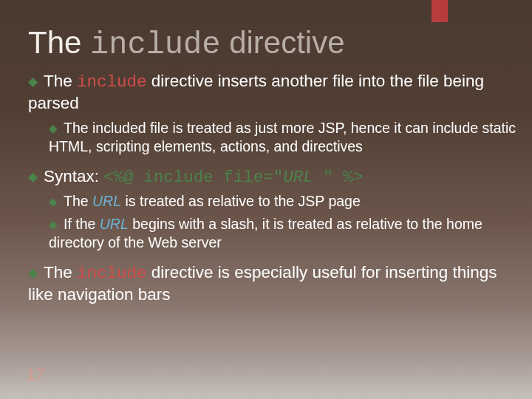  I want to click on b2a-url: URL, so click(106, 201).